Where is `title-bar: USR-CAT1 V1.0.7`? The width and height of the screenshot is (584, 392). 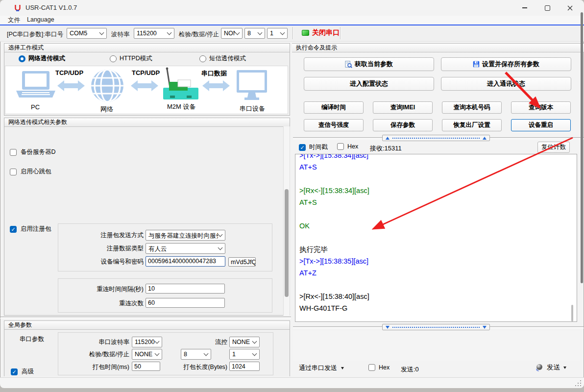 title-bar: USR-CAT1 V1.0.7 is located at coordinates (292, 8).